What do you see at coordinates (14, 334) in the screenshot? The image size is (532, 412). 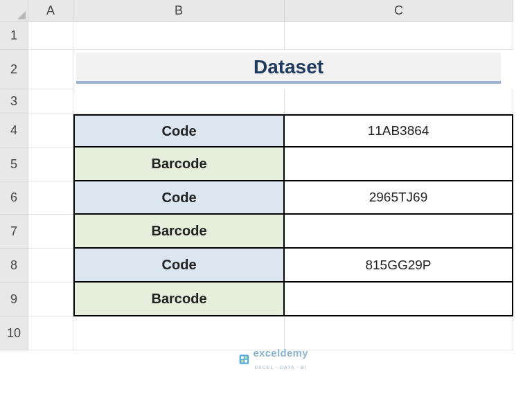 I see `row-header-10: 10` at bounding box center [14, 334].